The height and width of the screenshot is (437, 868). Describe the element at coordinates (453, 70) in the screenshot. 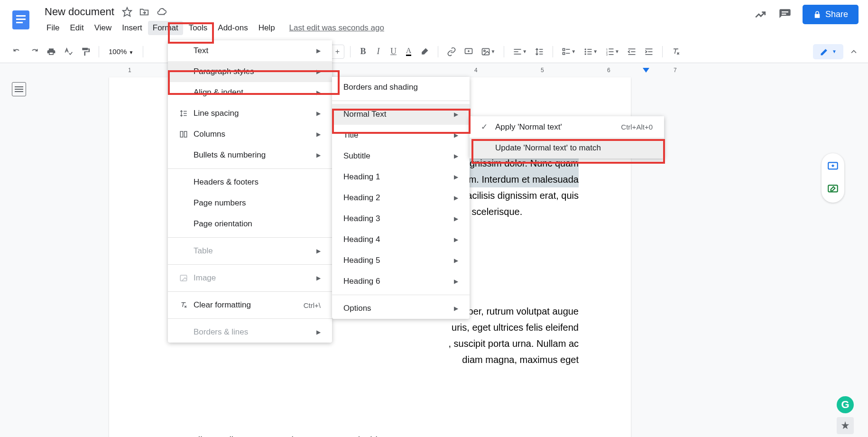

I see `horizontal-ruler: 1 4 5 6 7` at that location.